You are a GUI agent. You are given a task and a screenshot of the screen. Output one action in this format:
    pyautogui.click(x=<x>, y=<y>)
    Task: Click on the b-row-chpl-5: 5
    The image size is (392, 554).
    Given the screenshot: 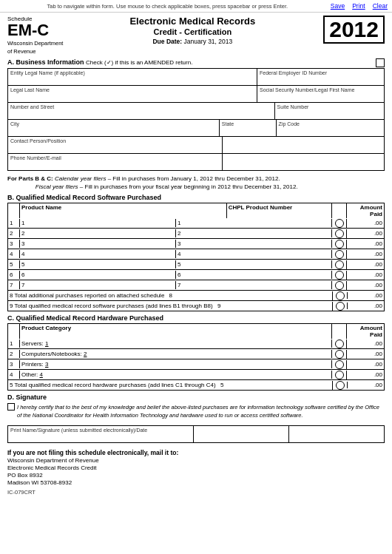 What is the action you would take?
    pyautogui.click(x=254, y=265)
    